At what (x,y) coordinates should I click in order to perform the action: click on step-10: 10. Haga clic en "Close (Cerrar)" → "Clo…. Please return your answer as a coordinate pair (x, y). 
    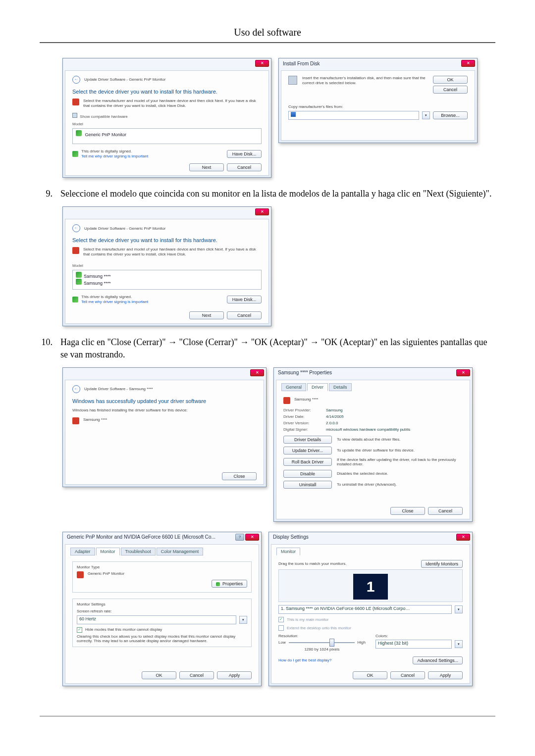
    Looking at the image, I should click on (268, 349).